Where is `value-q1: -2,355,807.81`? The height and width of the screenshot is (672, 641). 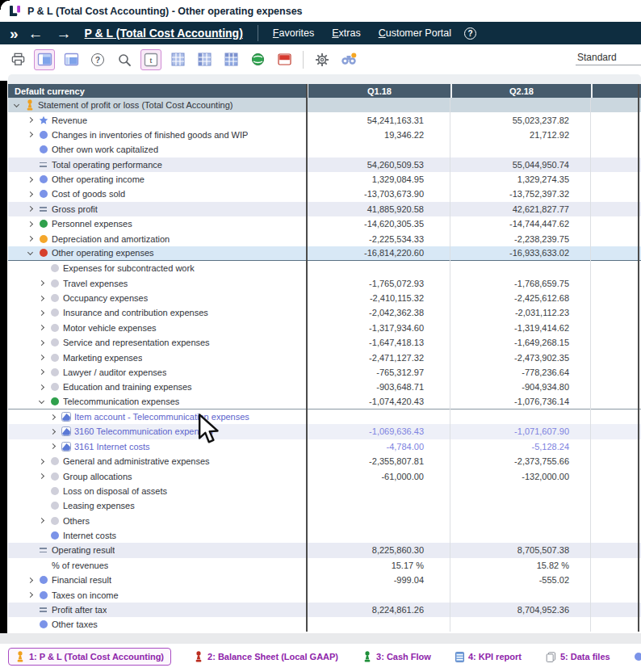
value-q1: -2,355,807.81 is located at coordinates (379, 461).